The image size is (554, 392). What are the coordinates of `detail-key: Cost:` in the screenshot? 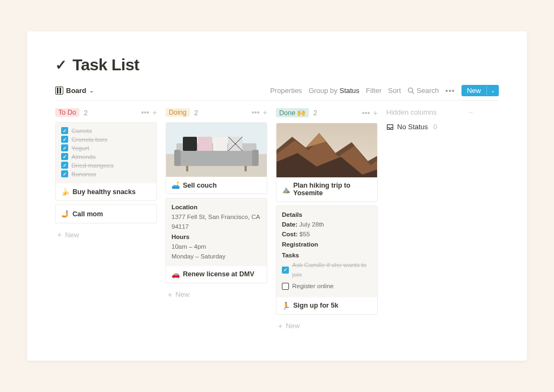 It's located at (290, 234).